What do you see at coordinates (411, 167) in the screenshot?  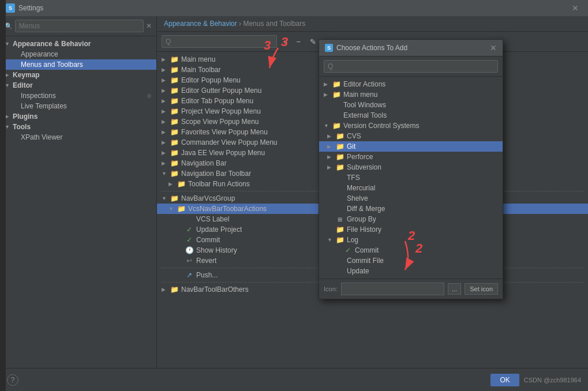 I see `dialog-item-subversion: ▶ 📁 Subversion` at bounding box center [411, 167].